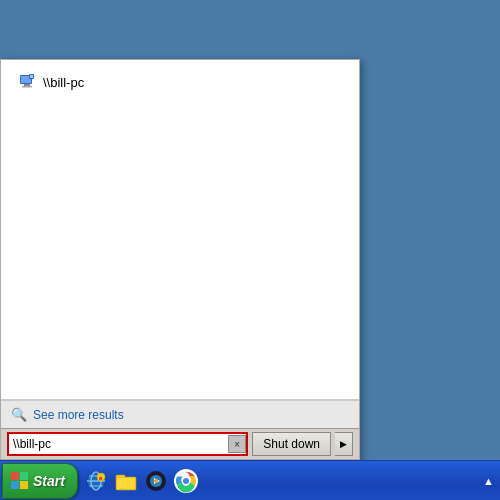  What do you see at coordinates (128, 444) in the screenshot?
I see `search-input-box: ×` at bounding box center [128, 444].